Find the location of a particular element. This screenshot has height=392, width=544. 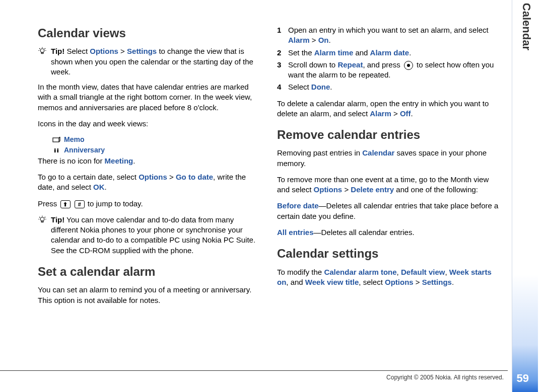

heading-remove-entries: Remove calendar entries is located at coordinates (389, 135).